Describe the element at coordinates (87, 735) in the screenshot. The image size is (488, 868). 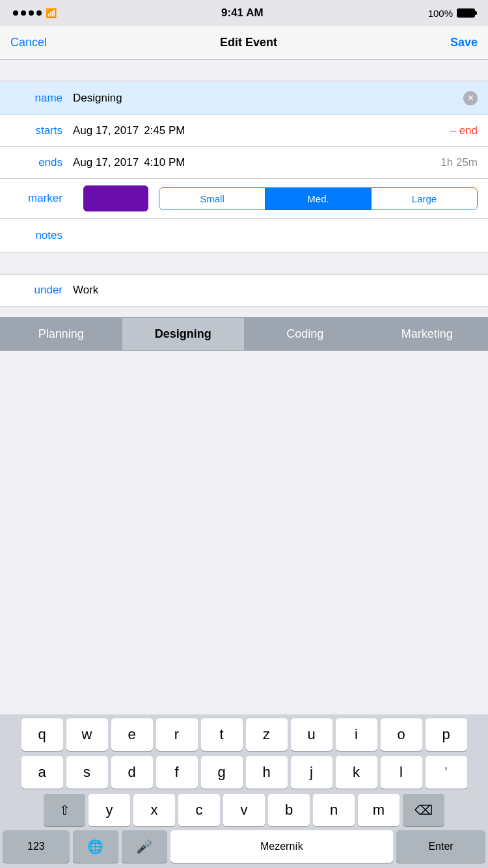
I see `key-w: w` at that location.